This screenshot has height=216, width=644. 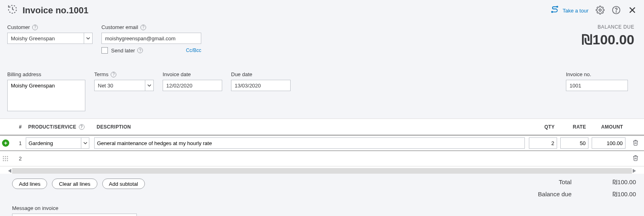 What do you see at coordinates (608, 27) in the screenshot?
I see `balance-due-label: BALANCE DUE` at bounding box center [608, 27].